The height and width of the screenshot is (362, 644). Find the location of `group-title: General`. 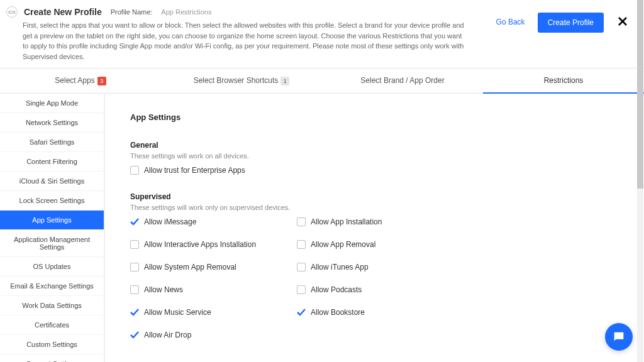

group-title: General is located at coordinates (375, 145).